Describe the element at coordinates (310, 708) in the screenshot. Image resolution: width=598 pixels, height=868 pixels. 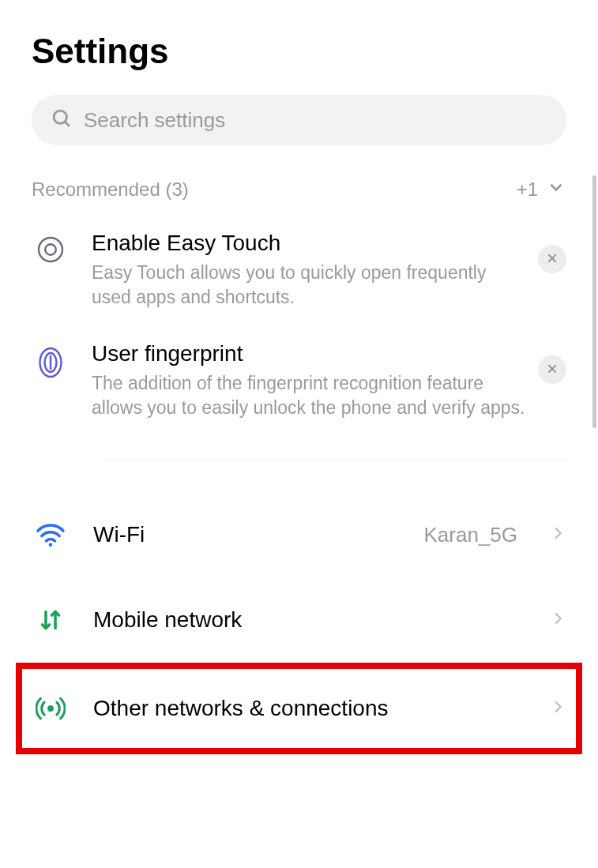
I see `setting-label: Other networks & connections` at that location.